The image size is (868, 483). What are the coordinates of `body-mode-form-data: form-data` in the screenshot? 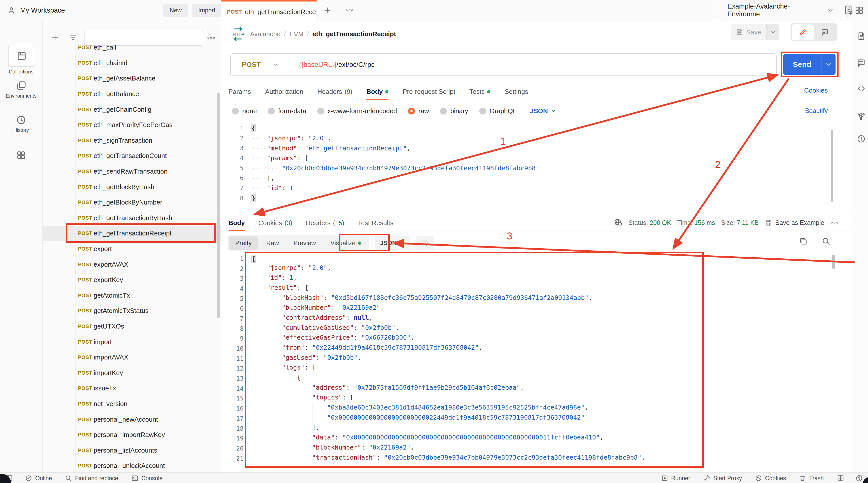 It's located at (287, 111).